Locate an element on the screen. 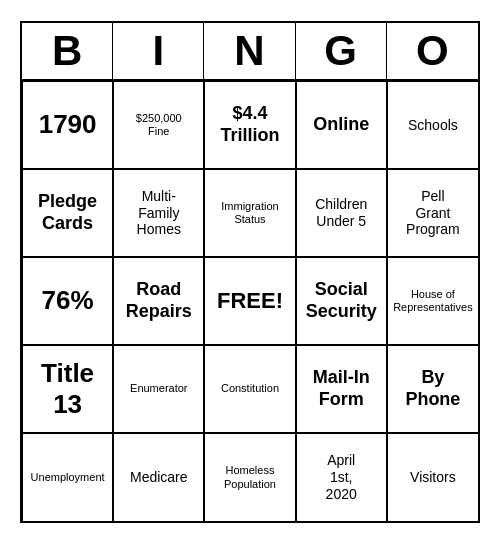 This screenshot has height=544, width=500. cell-text: Mail-InForm is located at coordinates (342, 388).